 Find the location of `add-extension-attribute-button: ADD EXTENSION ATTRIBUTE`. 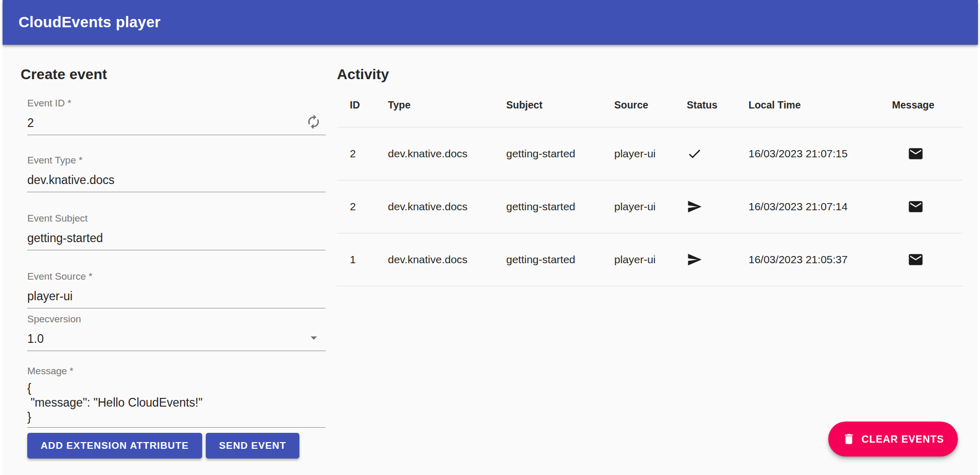

add-extension-attribute-button: ADD EXTENSION ATTRIBUTE is located at coordinates (115, 446).